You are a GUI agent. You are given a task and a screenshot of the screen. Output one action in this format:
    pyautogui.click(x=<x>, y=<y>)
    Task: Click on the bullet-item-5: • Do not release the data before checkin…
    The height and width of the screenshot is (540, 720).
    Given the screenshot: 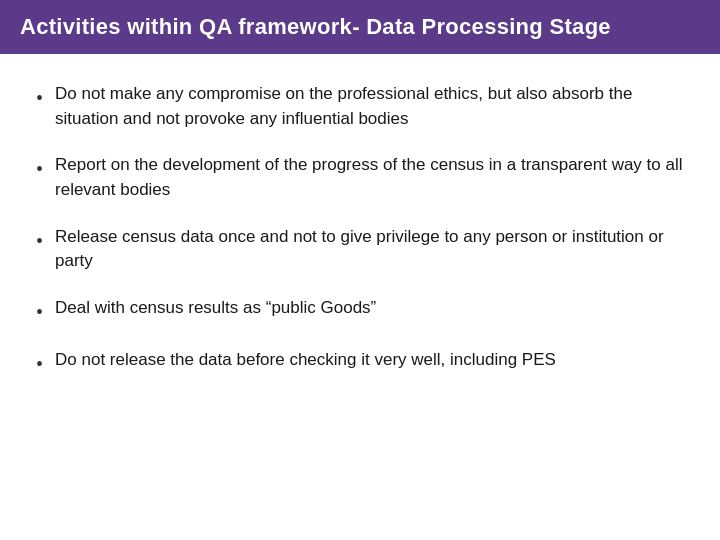 What is the action you would take?
    pyautogui.click(x=360, y=363)
    